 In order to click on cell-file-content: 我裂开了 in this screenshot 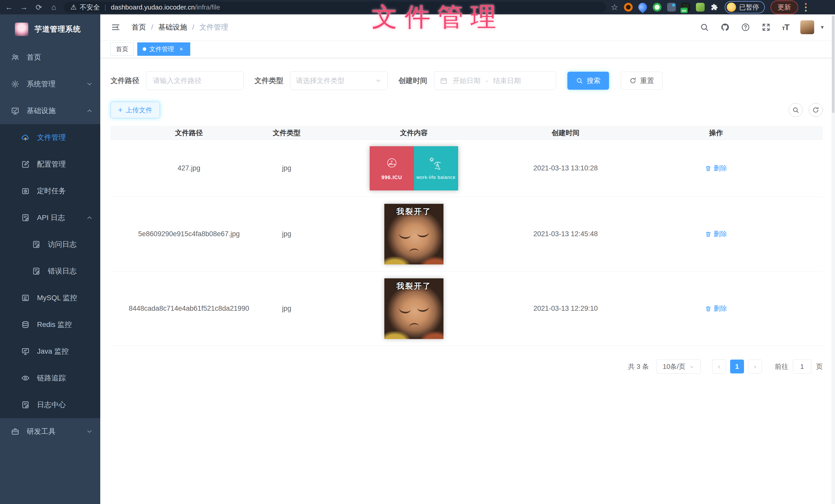, I will do `click(414, 309)`.